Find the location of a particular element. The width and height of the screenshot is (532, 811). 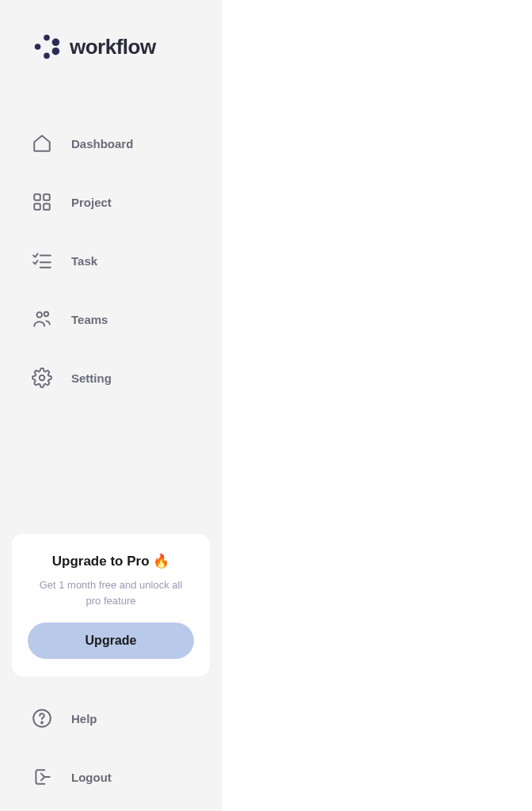

spacer is located at coordinates (111, 461).